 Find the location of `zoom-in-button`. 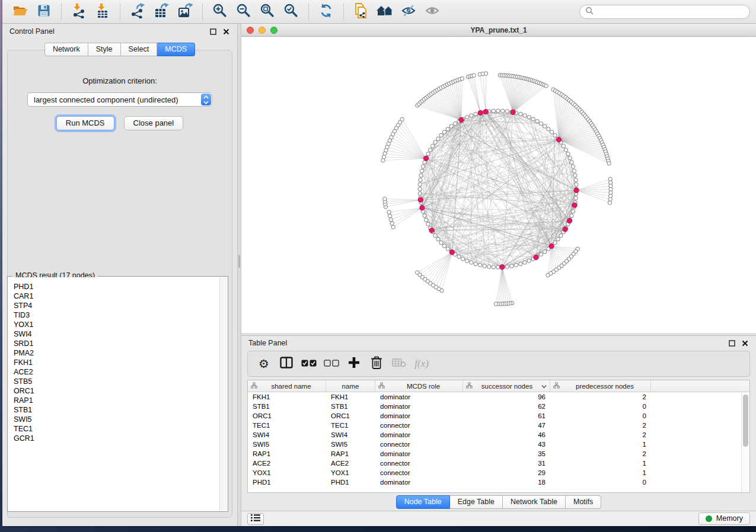

zoom-in-button is located at coordinates (220, 12).